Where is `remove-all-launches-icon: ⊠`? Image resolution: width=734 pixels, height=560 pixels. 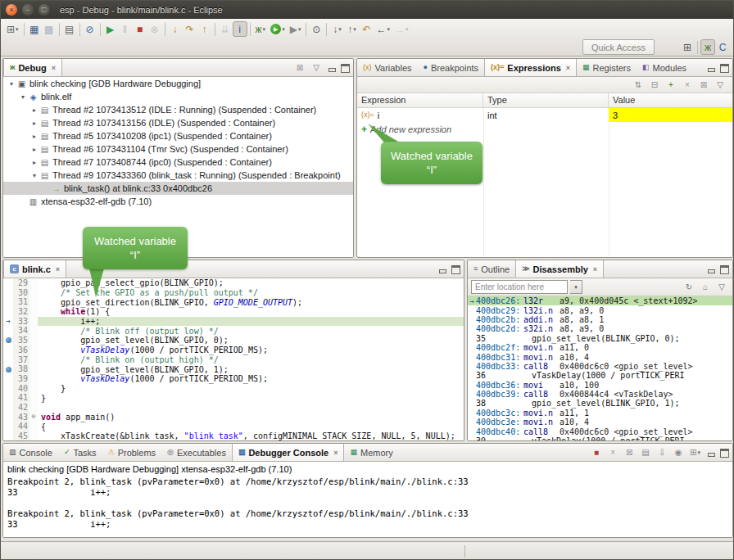
remove-all-launches-icon: ⊠ is located at coordinates (629, 454).